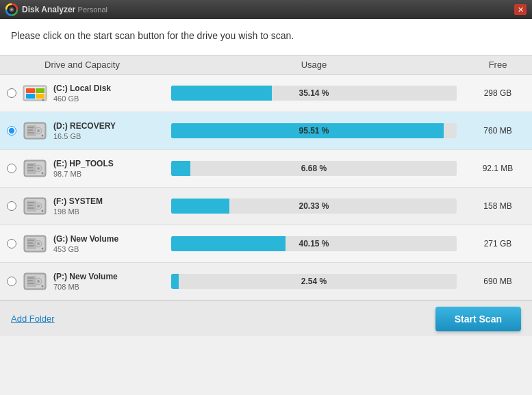  Describe the element at coordinates (266, 244) in the screenshot. I see `table-row: (G:) New Volume453 GB40.15 %271 GB` at that location.